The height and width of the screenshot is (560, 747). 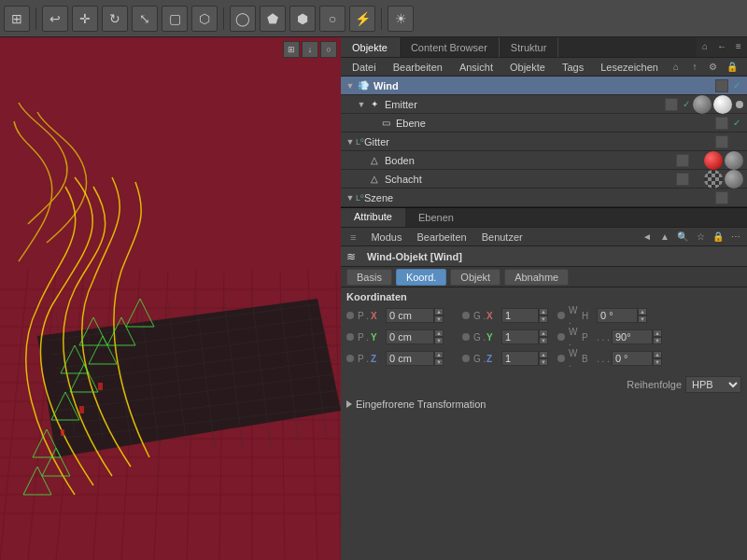 I want to click on obj-visibility-dots-schacht, so click(x=683, y=179).